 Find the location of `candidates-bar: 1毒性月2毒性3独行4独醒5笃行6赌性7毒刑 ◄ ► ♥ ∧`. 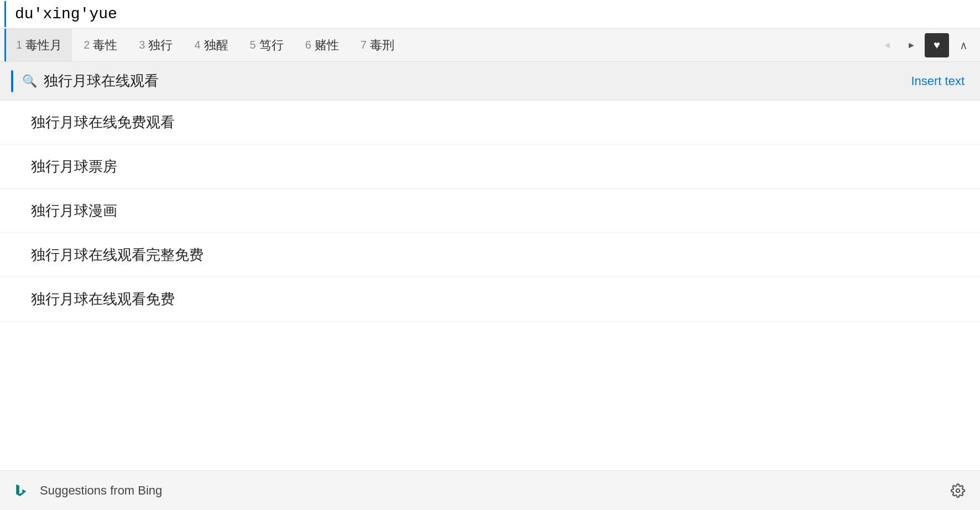

candidates-bar: 1毒性月2毒性3独行4独醒5笃行6赌性7毒刑 ◄ ► ♥ ∧ is located at coordinates (490, 45).